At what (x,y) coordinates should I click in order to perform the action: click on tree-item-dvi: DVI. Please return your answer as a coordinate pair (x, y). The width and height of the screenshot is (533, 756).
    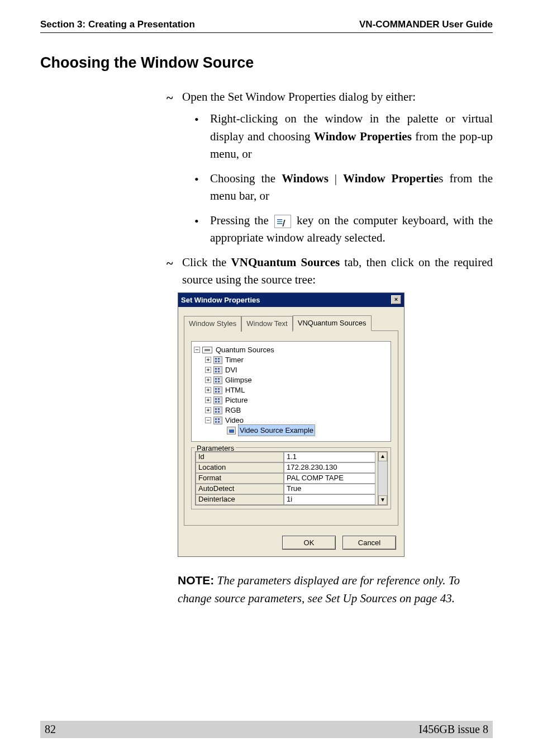
    Looking at the image, I should click on (231, 370).